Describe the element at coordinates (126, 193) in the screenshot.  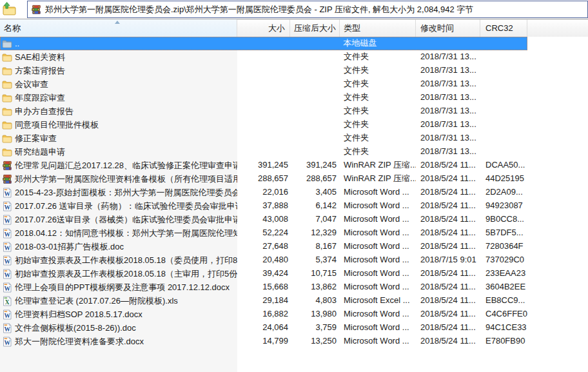
I see `file-name: 2015-4-23-原始封面模板：郑州大学第一附属医院伦理委员会...` at that location.